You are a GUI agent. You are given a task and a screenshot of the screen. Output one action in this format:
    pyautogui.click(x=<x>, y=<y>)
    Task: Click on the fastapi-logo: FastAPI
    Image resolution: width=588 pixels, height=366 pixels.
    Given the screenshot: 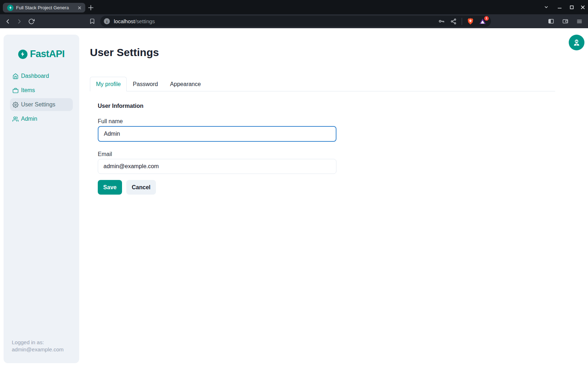 What is the action you would take?
    pyautogui.click(x=41, y=54)
    